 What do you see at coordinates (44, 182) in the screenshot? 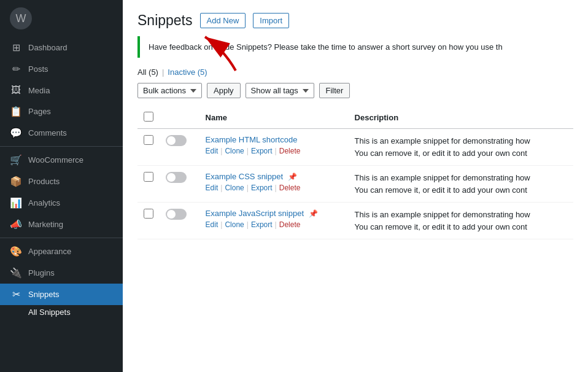
I see `sidebar-item-label: Products` at bounding box center [44, 182].